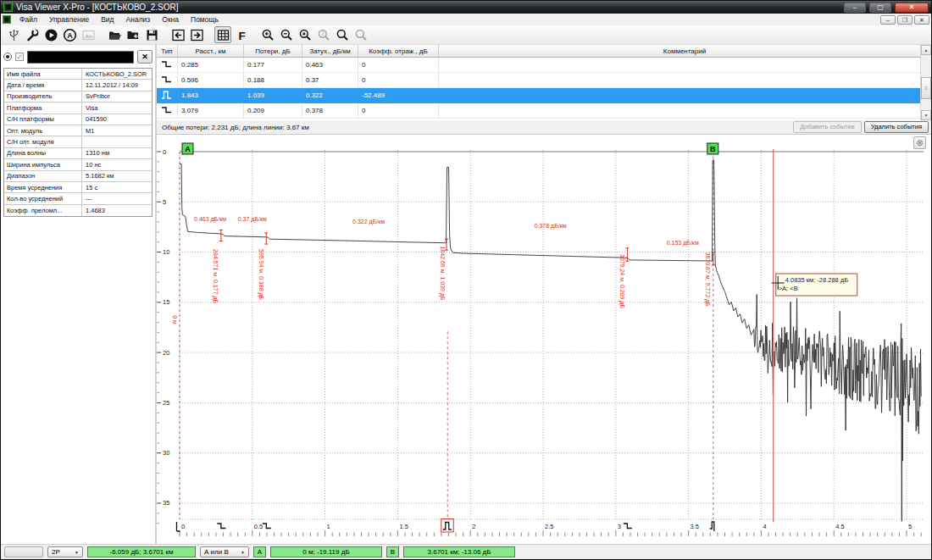 This screenshot has height=560, width=932. What do you see at coordinates (544, 111) in the screenshot?
I see `event-row: 3.079 0.209 0.378 0` at bounding box center [544, 111].